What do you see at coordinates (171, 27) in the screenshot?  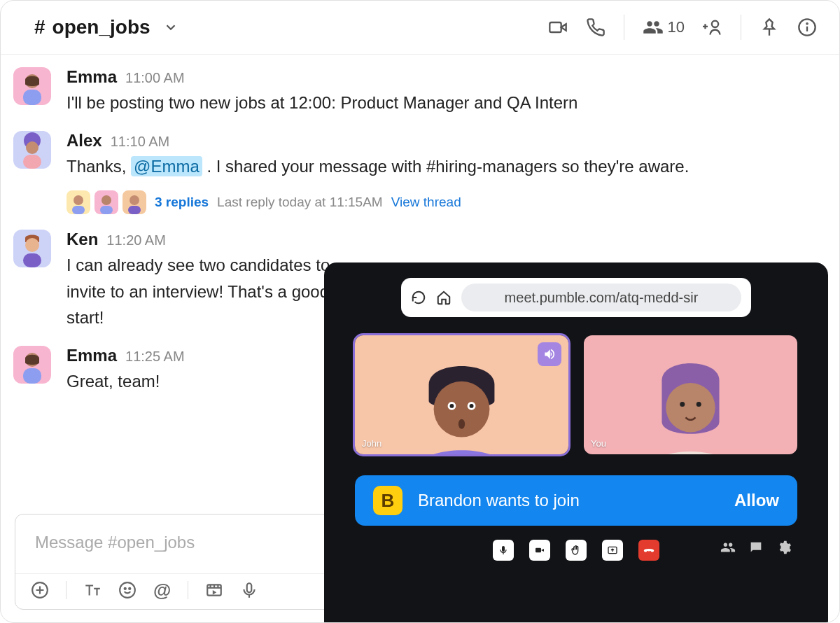 I see `chevron-down-icon` at bounding box center [171, 27].